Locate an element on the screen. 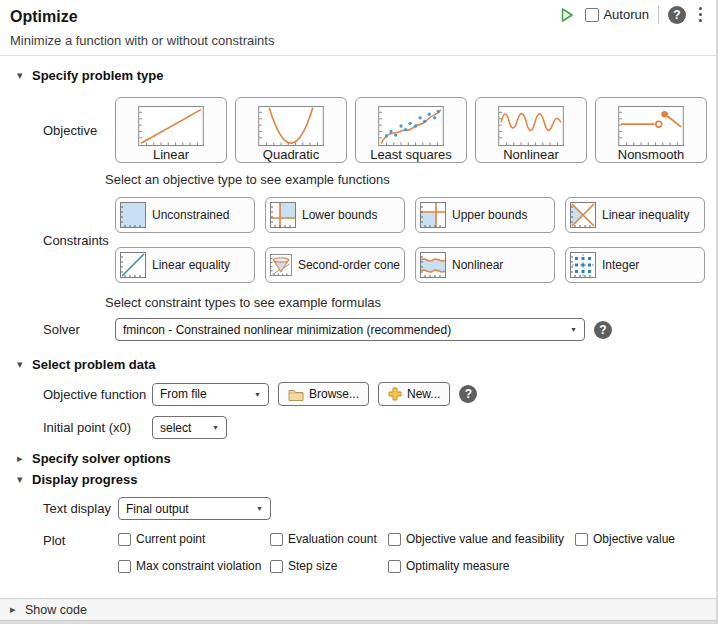 This screenshot has width=718, height=624. play-icon is located at coordinates (567, 15).